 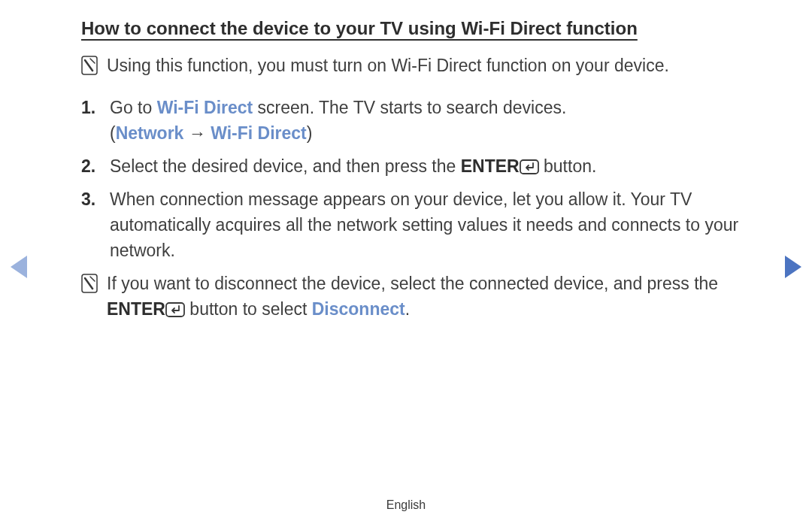 What do you see at coordinates (427, 225) in the screenshot?
I see `step-body: When connection message appears on your …` at bounding box center [427, 225].